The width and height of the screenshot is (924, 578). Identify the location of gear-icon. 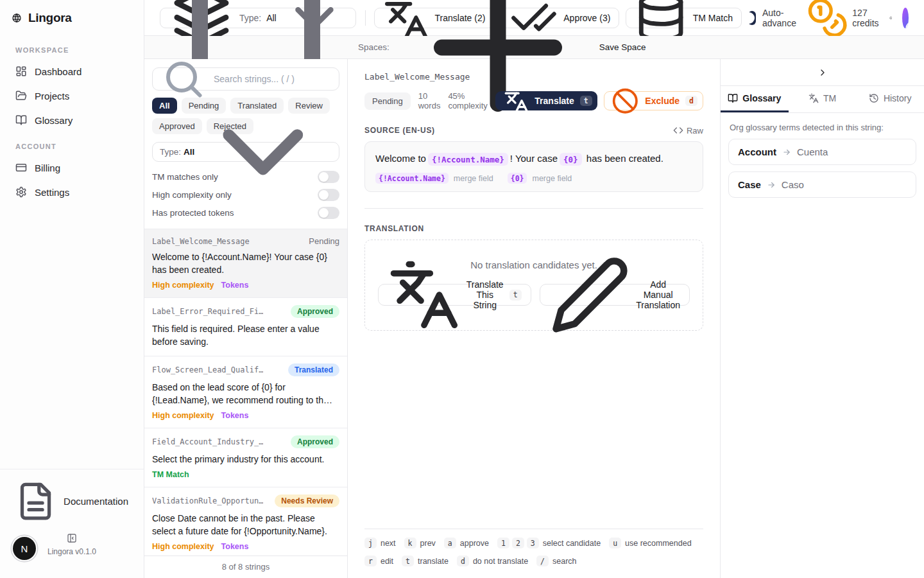
(21, 192).